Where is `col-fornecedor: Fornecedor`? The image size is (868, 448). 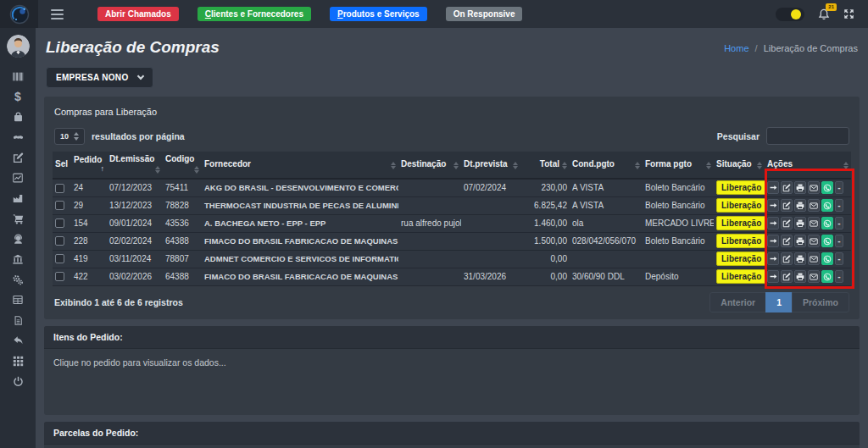 col-fornecedor: Fornecedor is located at coordinates (300, 165).